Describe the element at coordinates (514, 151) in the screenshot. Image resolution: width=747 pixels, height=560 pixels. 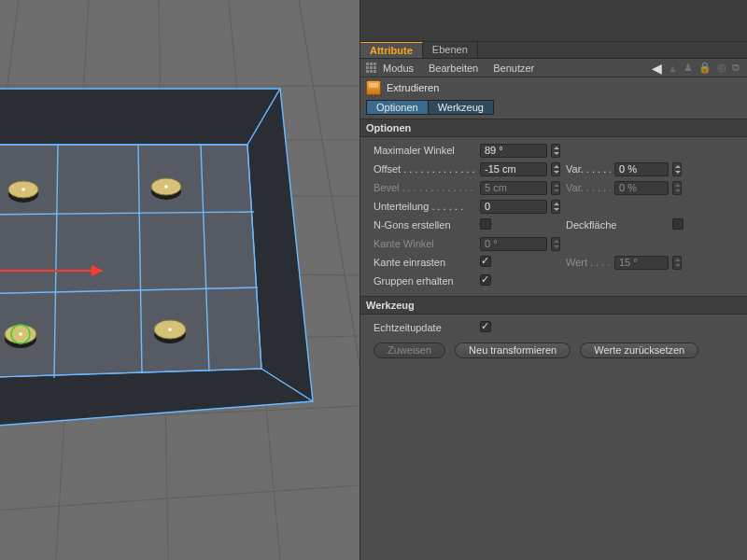
I see `field-max-winkel: 89 °` at that location.